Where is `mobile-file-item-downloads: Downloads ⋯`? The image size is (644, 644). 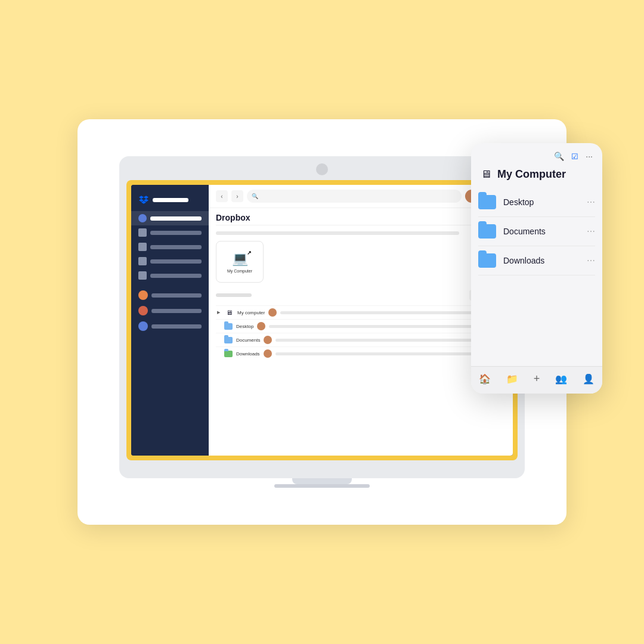
mobile-file-item-downloads: Downloads ⋯ is located at coordinates (537, 261).